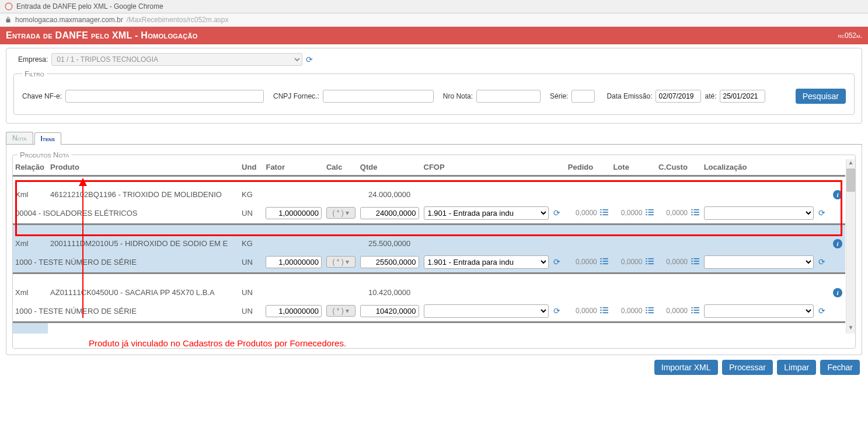  What do you see at coordinates (678, 96) in the screenshot?
I see `data-de-input` at bounding box center [678, 96].